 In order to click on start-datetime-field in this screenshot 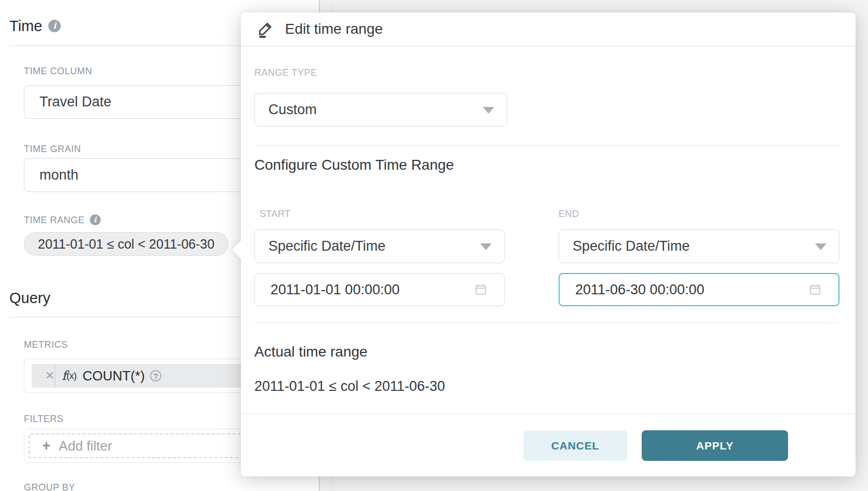, I will do `click(379, 290)`.